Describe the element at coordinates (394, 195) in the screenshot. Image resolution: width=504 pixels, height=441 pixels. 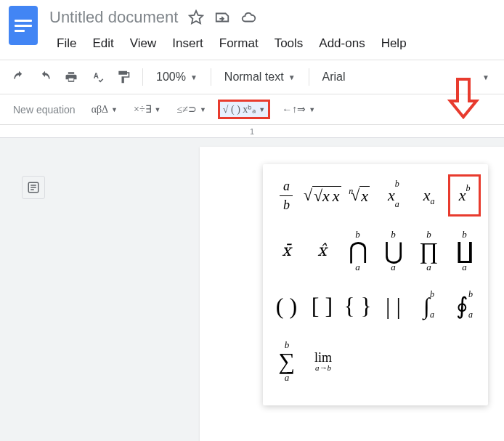
I see `math-subsuperscript: xba` at that location.